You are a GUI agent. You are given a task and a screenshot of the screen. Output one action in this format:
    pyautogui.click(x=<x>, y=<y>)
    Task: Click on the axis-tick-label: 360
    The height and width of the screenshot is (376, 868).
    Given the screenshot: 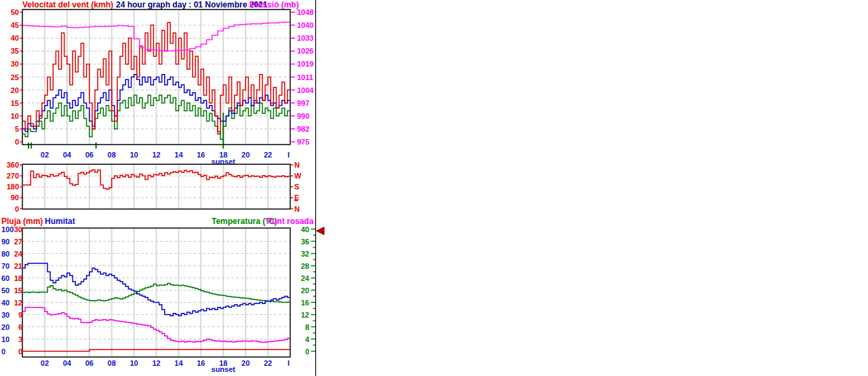 What is the action you would take?
    pyautogui.click(x=13, y=165)
    